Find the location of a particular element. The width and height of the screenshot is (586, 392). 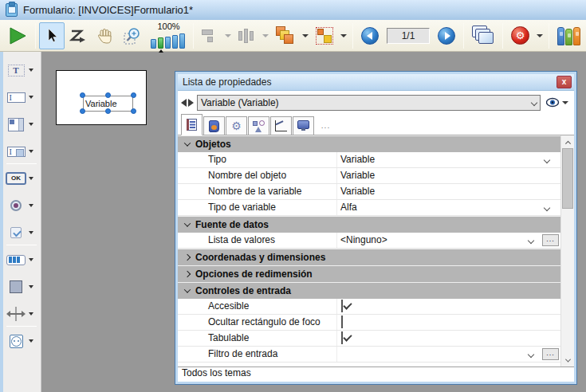

collapse-icon is located at coordinates (187, 223).